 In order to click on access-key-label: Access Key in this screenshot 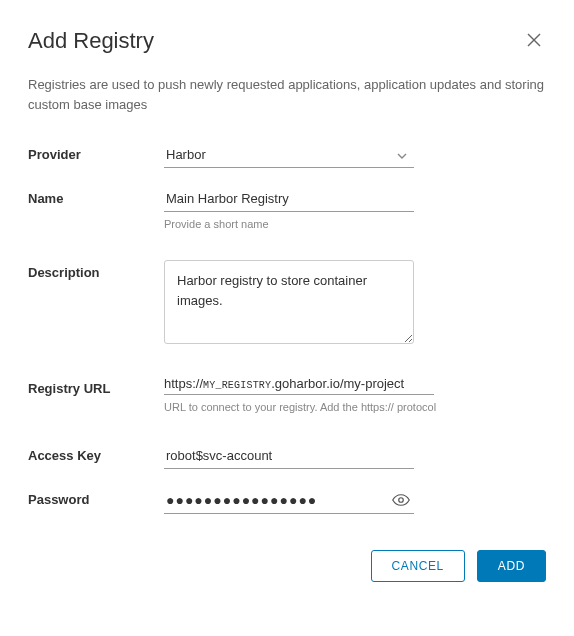, I will do `click(96, 453)`.